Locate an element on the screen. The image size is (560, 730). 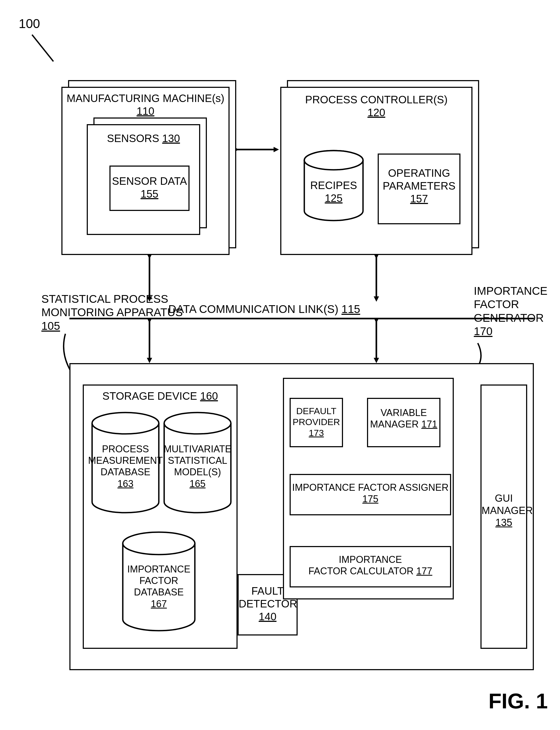
pmd-label: PROCESS MEASUREMENT DATABASE 163 is located at coordinates (125, 466).